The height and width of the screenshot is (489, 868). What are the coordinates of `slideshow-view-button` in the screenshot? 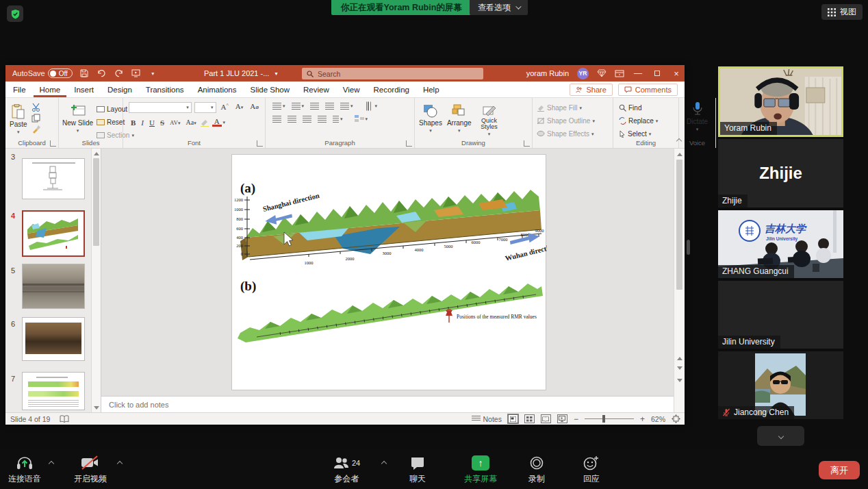 It's located at (563, 419).